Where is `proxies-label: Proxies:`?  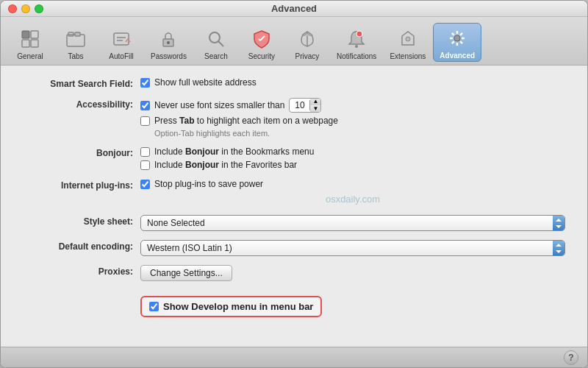
proxies-label: Proxies: is located at coordinates (82, 271).